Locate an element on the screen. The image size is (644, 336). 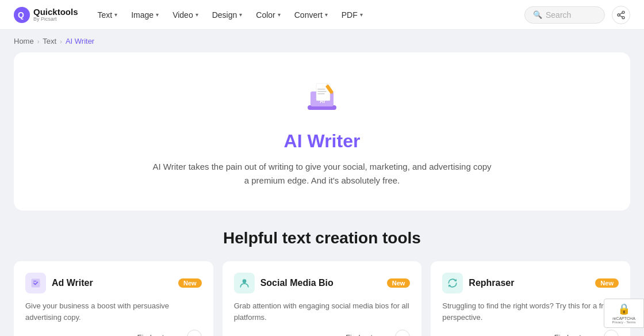
navbar: Q Quicktools By Picsart Text ▾ Image ▾ V… is located at coordinates (322, 15).